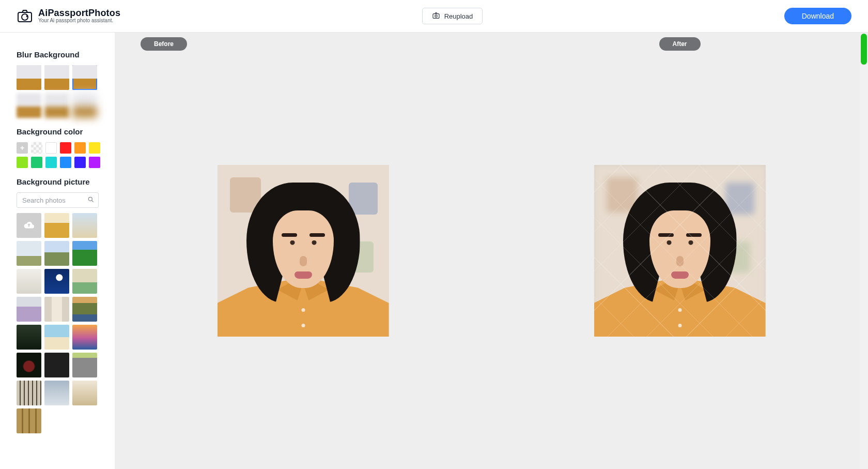  I want to click on header-center: Reupload, so click(453, 16).